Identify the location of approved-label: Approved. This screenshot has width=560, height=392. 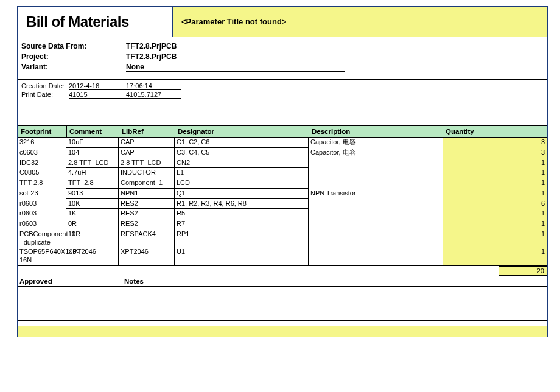
(72, 281).